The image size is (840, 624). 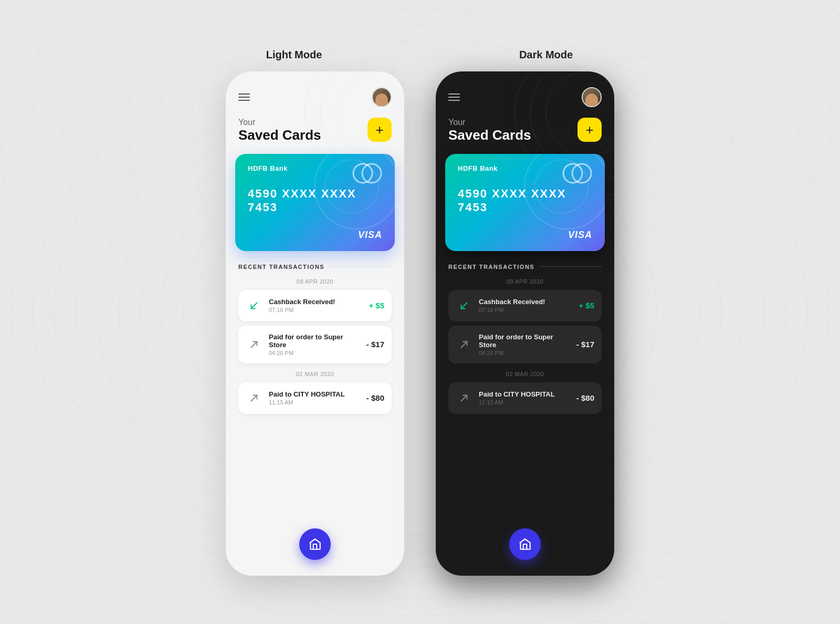 What do you see at coordinates (525, 544) in the screenshot?
I see `dark-home-button` at bounding box center [525, 544].